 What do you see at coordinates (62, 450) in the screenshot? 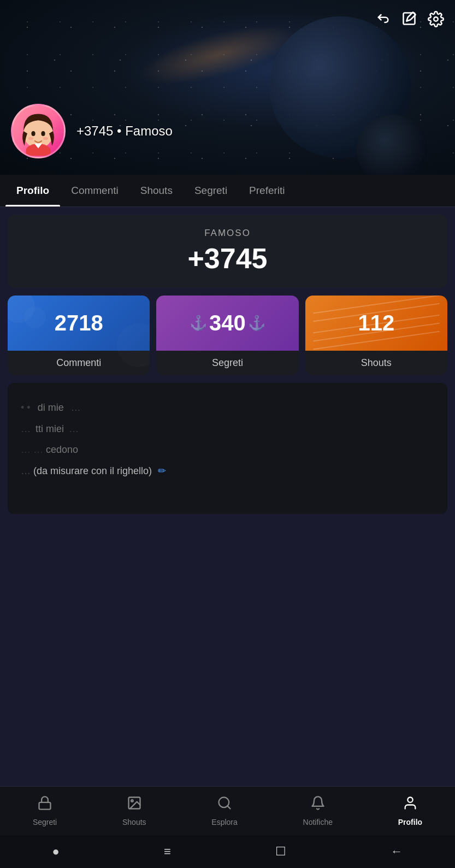
I see `bio-line3: cedono` at bounding box center [62, 450].